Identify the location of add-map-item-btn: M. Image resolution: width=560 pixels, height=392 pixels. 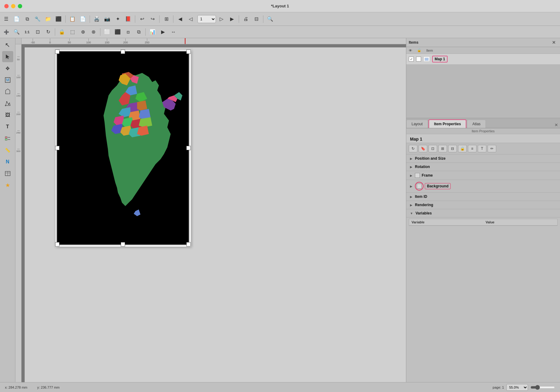
(8, 80).